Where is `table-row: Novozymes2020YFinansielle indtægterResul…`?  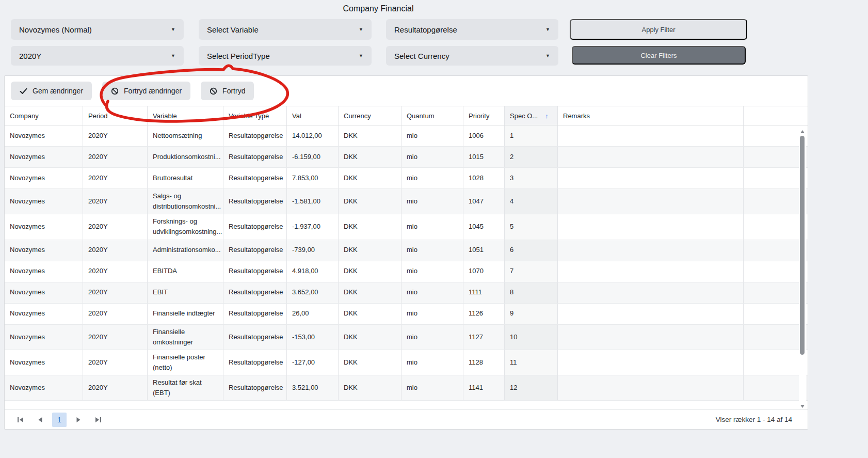
table-row: Novozymes2020YFinansielle indtægterResul… is located at coordinates (406, 314).